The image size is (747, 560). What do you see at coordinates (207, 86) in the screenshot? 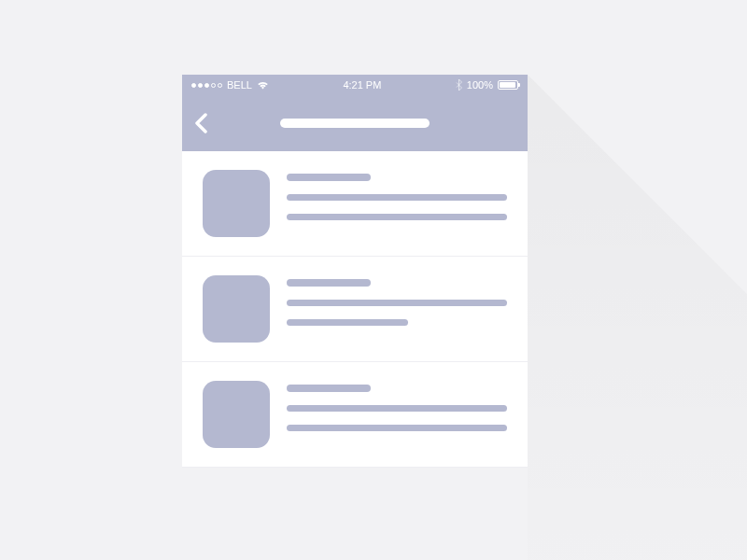
I see `signal-dots-icon` at bounding box center [207, 86].